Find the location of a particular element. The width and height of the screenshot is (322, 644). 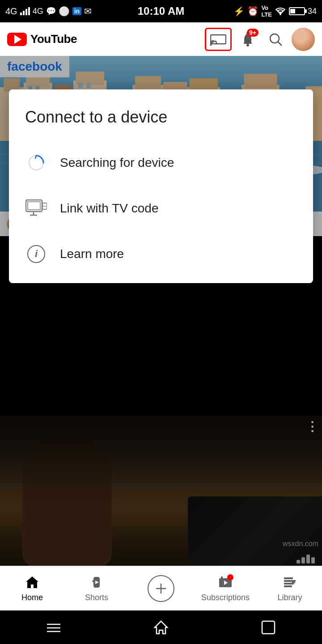

info-icon: i is located at coordinates (36, 254).